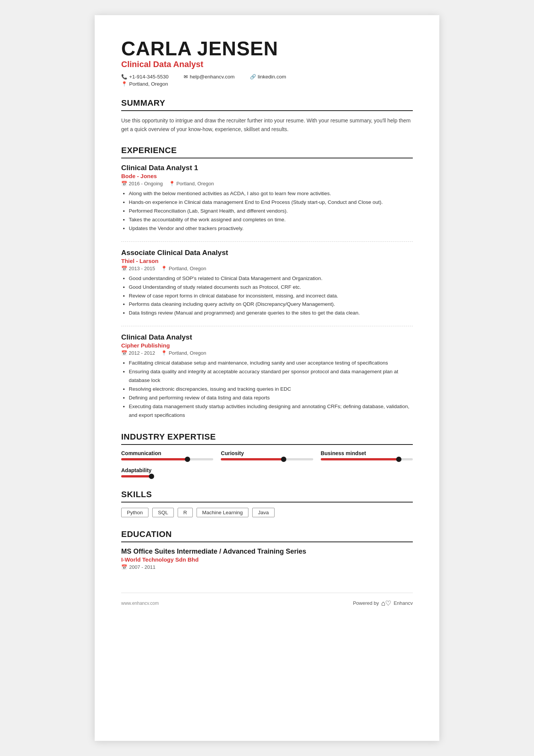 This screenshot has height=756, width=534. What do you see at coordinates (138, 268) in the screenshot?
I see `dates-2: 📅 2013 - 2015` at bounding box center [138, 268].